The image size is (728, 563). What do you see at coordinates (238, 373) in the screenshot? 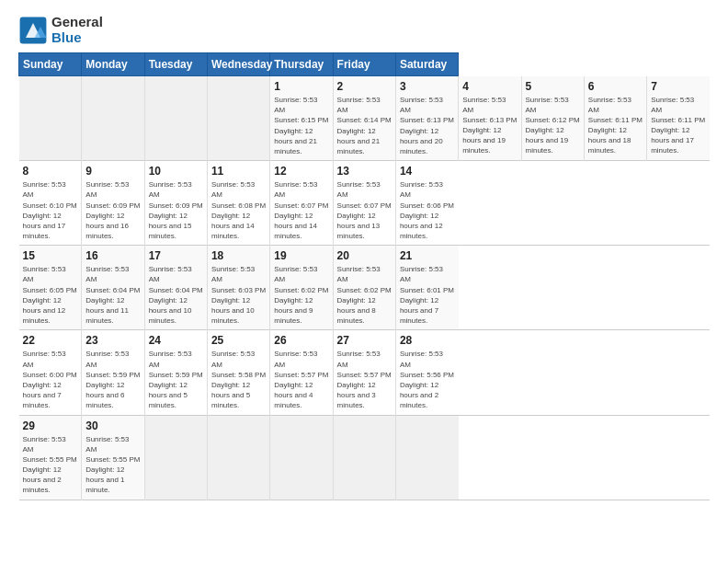
I see `calendar-cell: 25Sunrise: 5:53 AMSunset: 5:58 PMDayligh…` at bounding box center [238, 373].